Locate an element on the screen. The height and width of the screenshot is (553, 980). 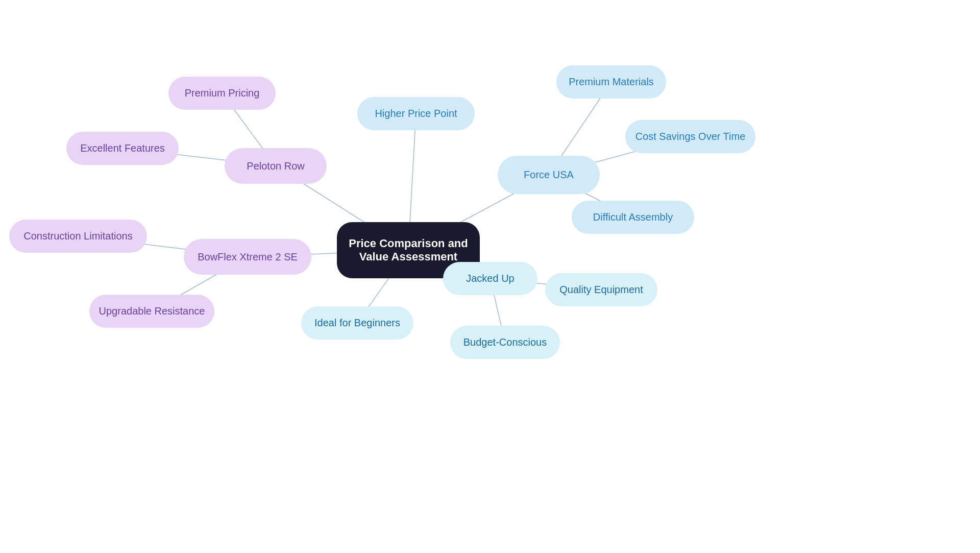
budget-conscious-label: Budget-Conscious is located at coordinates (505, 342).